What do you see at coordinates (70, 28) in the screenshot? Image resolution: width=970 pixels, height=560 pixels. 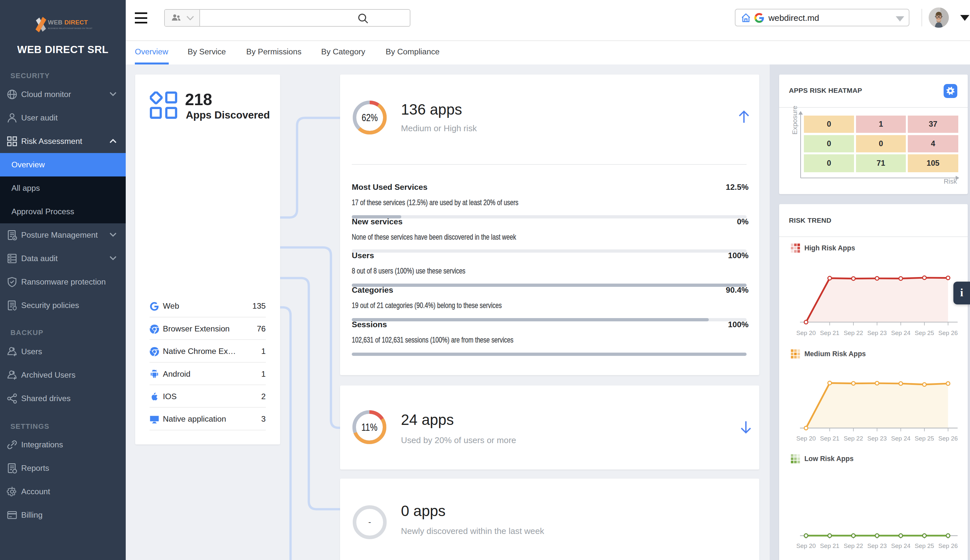 I see `svg-text:BUSINESS RELATIONSHIP BASED ON: BUSINESS RELATIONSHIP BASED ON TRUST` at bounding box center [70, 28].